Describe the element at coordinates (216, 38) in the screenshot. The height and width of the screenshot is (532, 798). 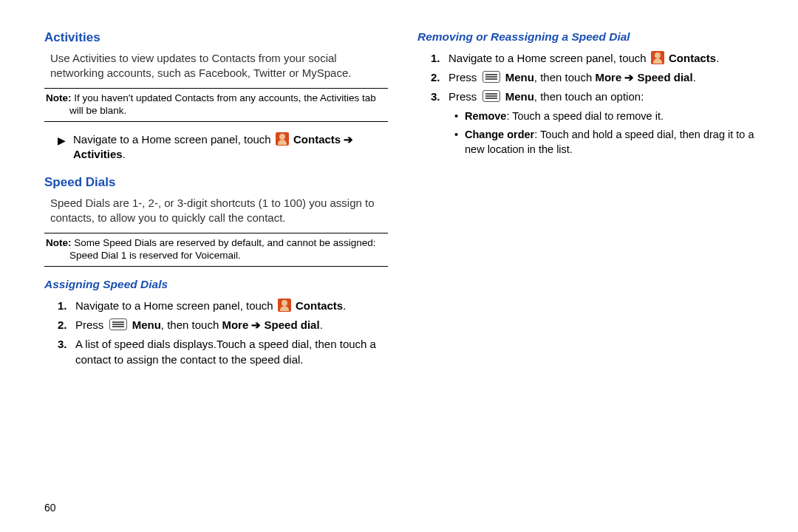
I see `heading-activities: Activities` at that location.